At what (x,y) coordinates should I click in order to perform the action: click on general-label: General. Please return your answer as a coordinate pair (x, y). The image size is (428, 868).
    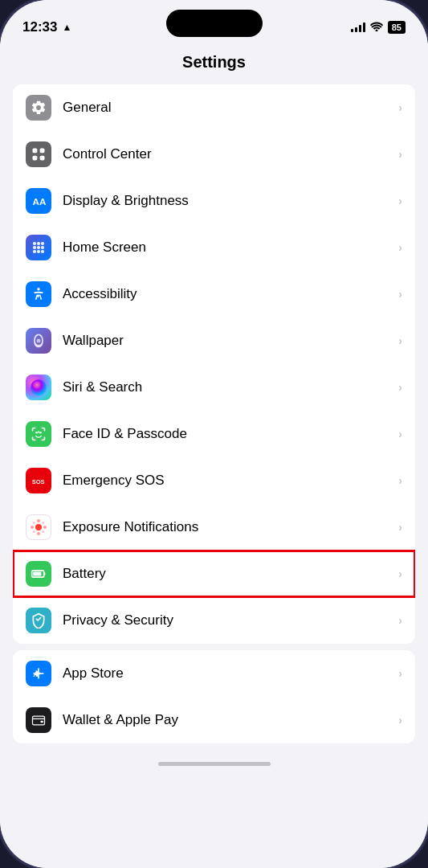
    Looking at the image, I should click on (230, 108).